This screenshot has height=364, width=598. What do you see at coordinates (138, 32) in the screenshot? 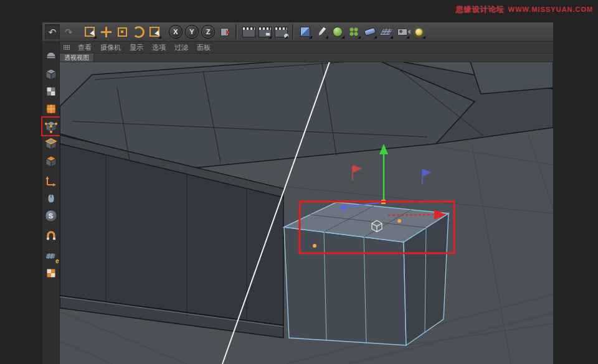
I see `rotate-tool` at bounding box center [138, 32].